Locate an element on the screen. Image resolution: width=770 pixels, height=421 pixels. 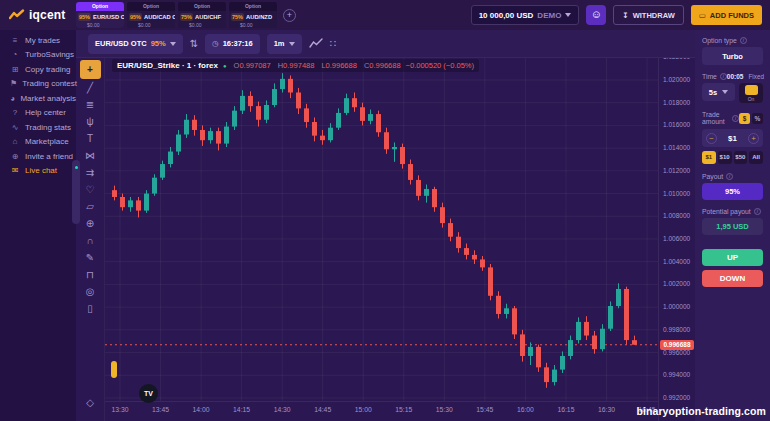
price-tick: 1.018000 is located at coordinates (676, 102).